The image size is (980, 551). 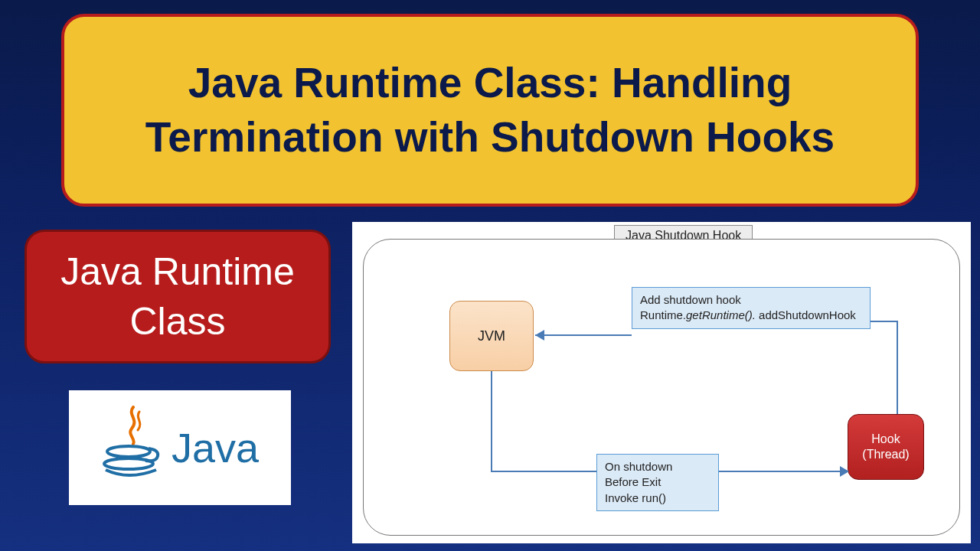 I want to click on note-shutdown-line3: Invoke run(), so click(x=658, y=498).